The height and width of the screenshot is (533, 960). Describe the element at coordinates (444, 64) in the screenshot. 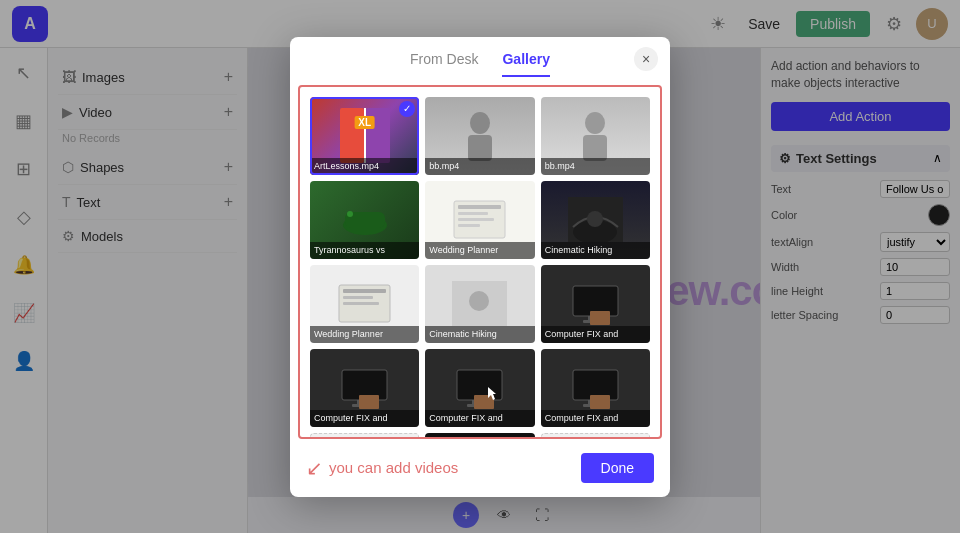

I see `tab-from-desk: From Desk` at that location.